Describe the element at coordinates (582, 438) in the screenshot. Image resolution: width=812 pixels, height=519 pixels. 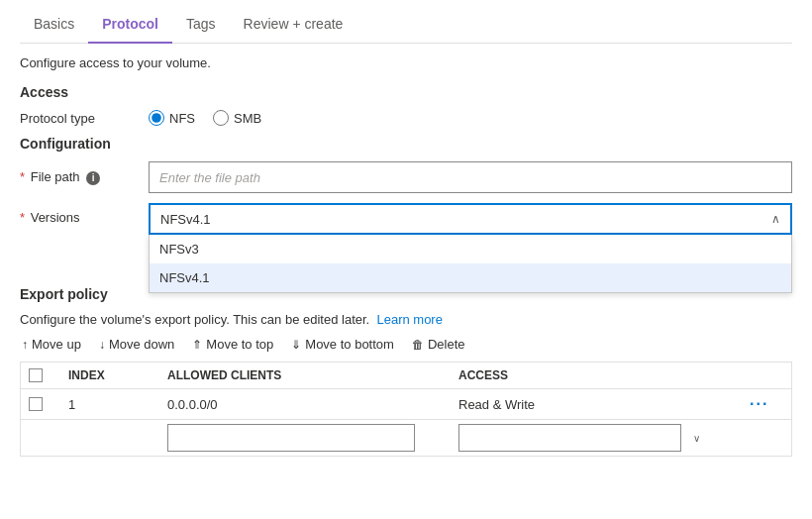
I see `new-row-access-wrapper: Read & Write Read only` at that location.